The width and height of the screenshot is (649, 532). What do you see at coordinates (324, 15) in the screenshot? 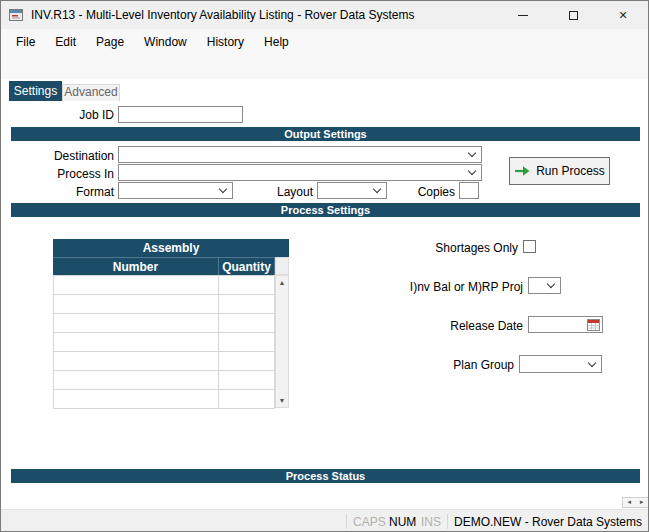
I see `title-bar: INV.R13 - Multi-Level Inventory Availabi…` at bounding box center [324, 15].